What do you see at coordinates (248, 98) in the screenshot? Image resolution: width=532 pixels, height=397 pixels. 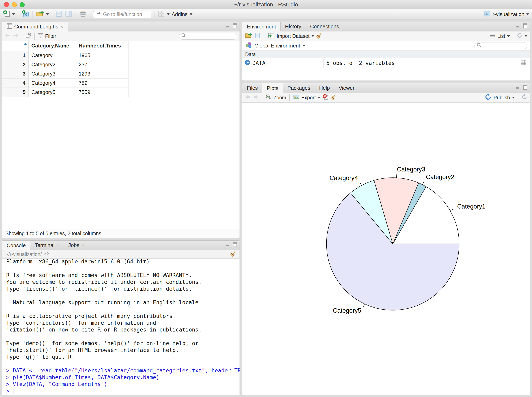 I see `previous-plot-icon` at bounding box center [248, 98].